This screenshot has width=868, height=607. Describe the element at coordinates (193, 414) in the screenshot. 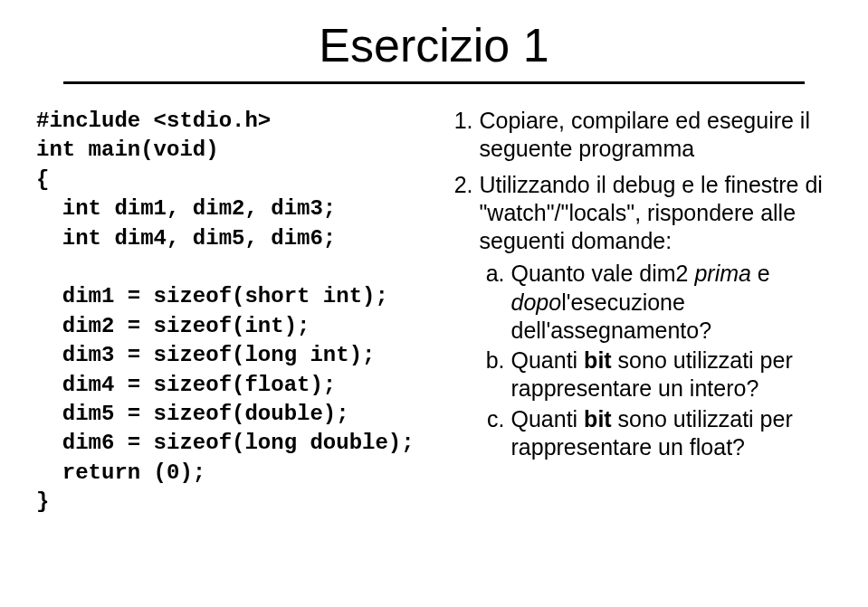

I see `code-line: dim5 = sizeof(double);` at that location.